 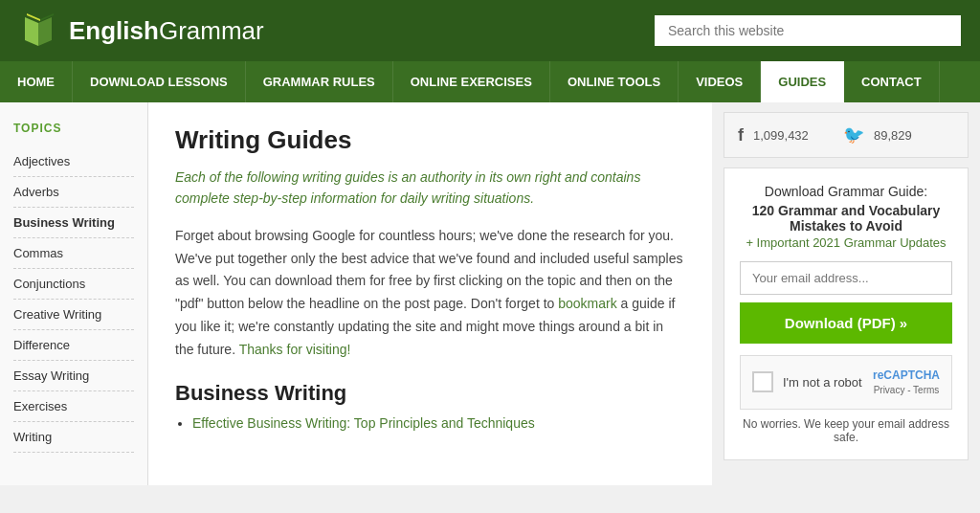 I want to click on twitter-icon: 🐦, so click(x=854, y=135).